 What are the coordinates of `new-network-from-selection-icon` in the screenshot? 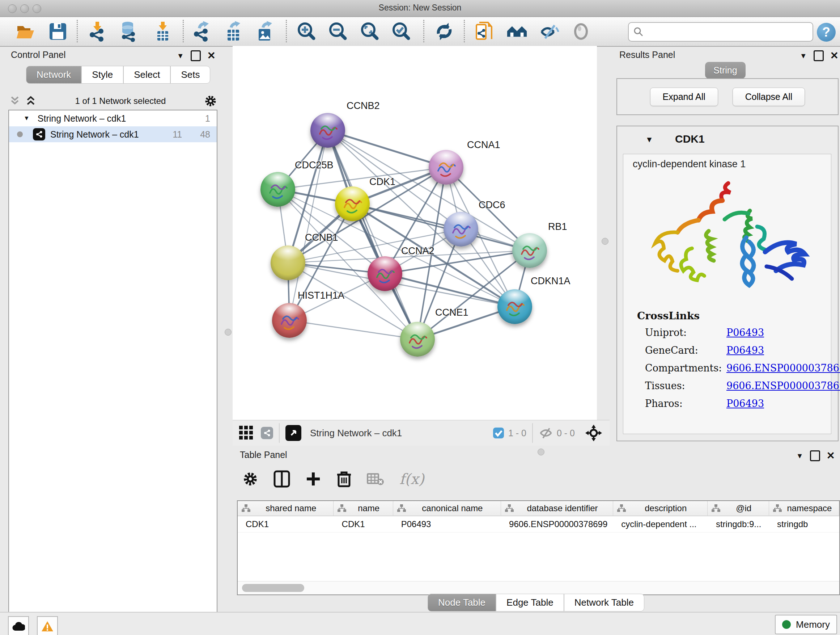 It's located at (485, 31).